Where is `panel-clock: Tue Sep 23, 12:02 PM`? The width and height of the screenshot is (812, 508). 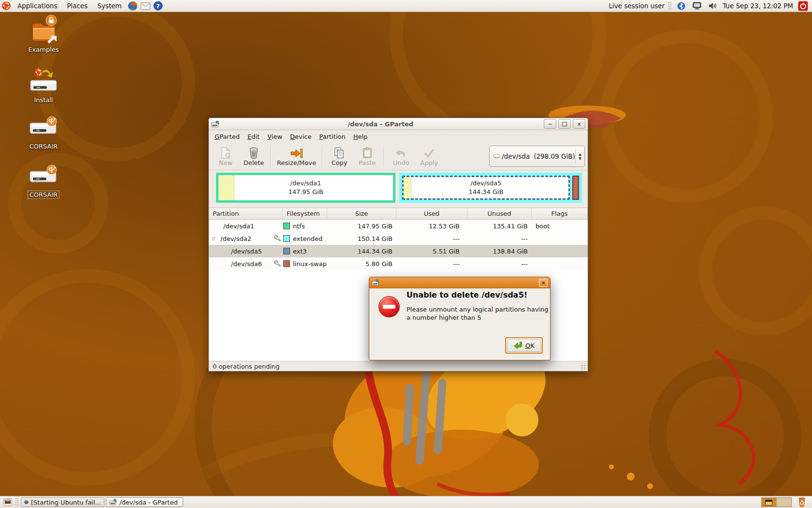
panel-clock: Tue Sep 23, 12:02 PM is located at coordinates (758, 6).